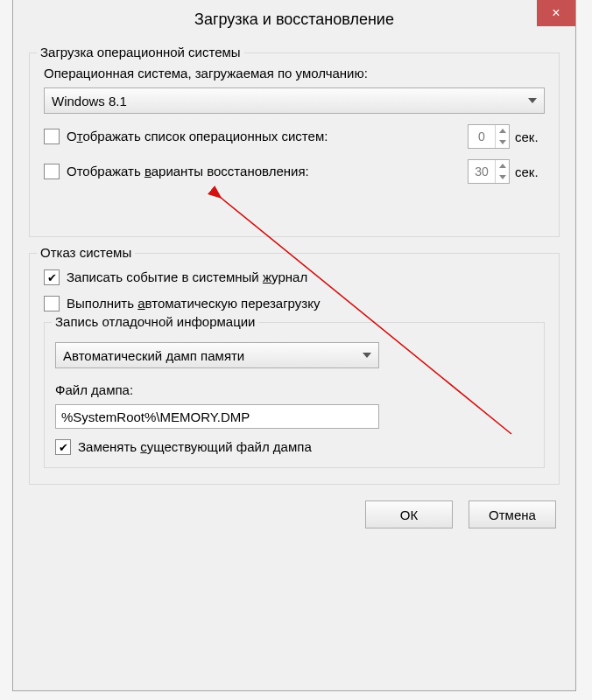 The height and width of the screenshot is (700, 592). What do you see at coordinates (506, 136) in the screenshot?
I see `show-os-list-secs: 0 сек.` at bounding box center [506, 136].